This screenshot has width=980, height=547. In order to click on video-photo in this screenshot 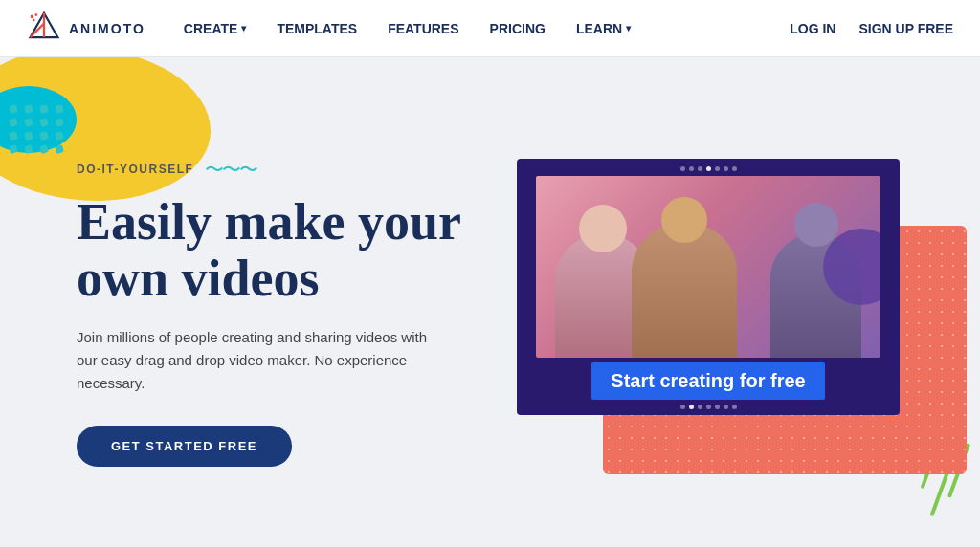, I will do `click(708, 267)`.